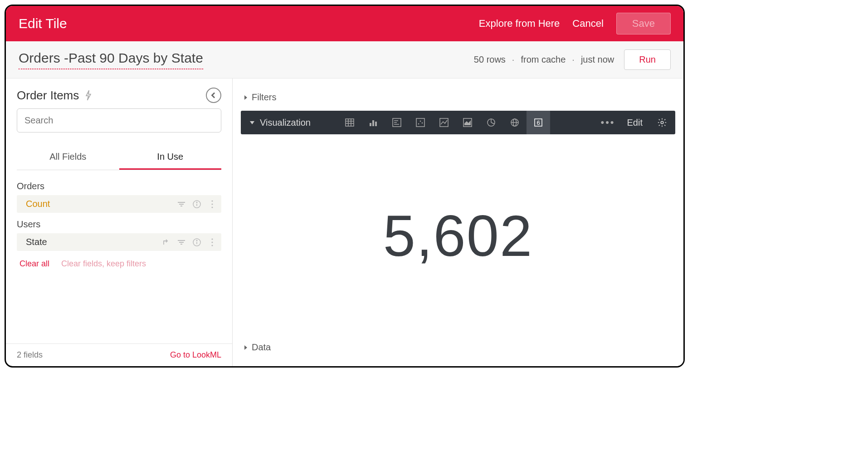 The width and height of the screenshot is (868, 471). I want to click on single-value-number: 5,602, so click(458, 236).